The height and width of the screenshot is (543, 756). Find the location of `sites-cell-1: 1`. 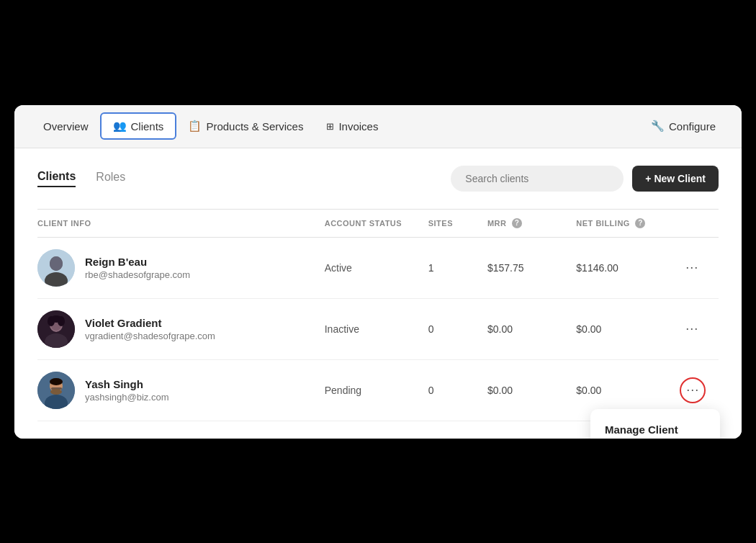

sites-cell-1: 1 is located at coordinates (452, 268).